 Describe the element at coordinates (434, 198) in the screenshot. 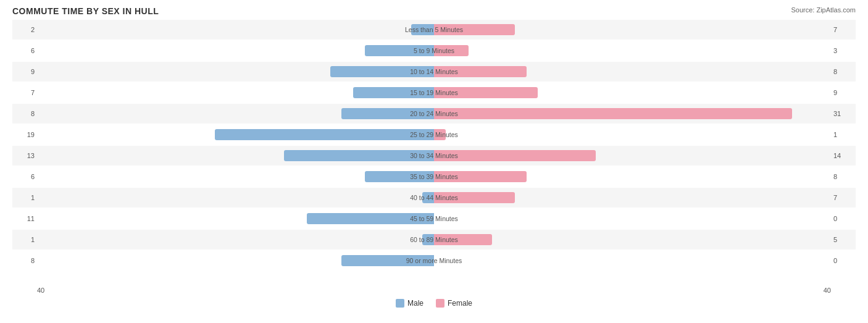

I see `table-row: 1 40 to 44 Minutes 7` at that location.